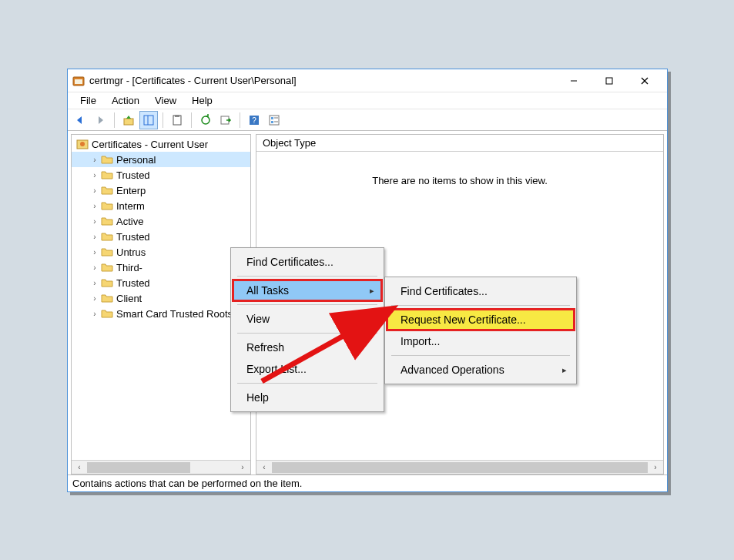 The image size is (734, 560). What do you see at coordinates (307, 290) in the screenshot?
I see `context-menu-all-tasks: All Tasks ▸` at bounding box center [307, 290].